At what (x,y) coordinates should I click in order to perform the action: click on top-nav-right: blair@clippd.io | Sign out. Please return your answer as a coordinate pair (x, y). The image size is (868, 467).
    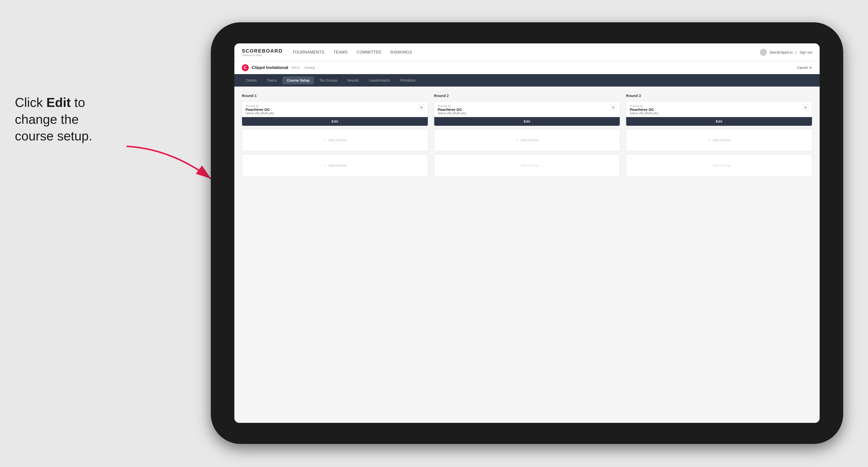
    Looking at the image, I should click on (786, 53).